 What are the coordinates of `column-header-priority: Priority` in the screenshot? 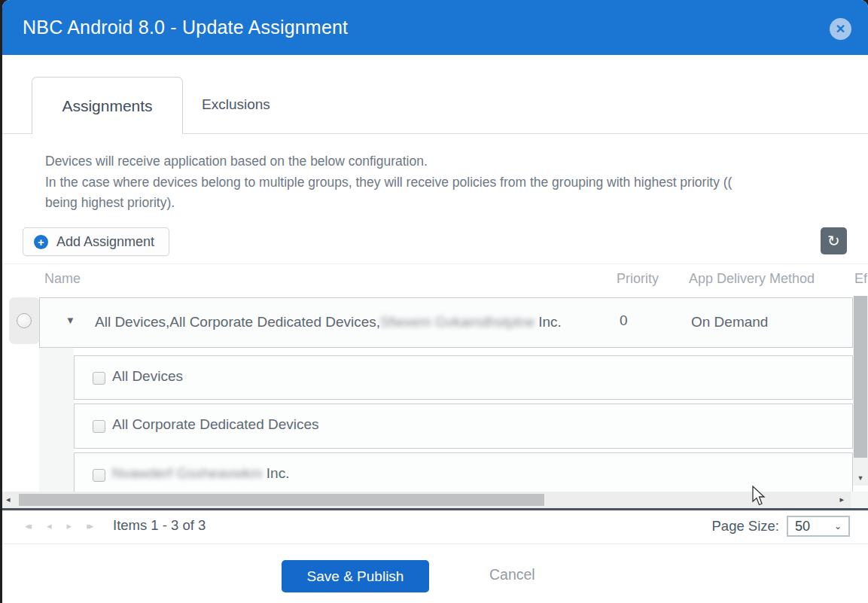 It's located at (638, 279).